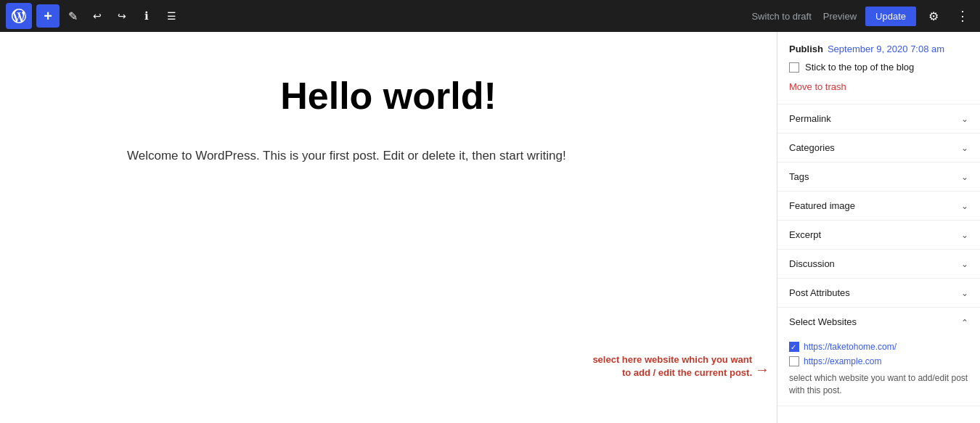 Image resolution: width=980 pixels, height=423 pixels. What do you see at coordinates (794, 67) in the screenshot?
I see `stick-checkbox` at bounding box center [794, 67].